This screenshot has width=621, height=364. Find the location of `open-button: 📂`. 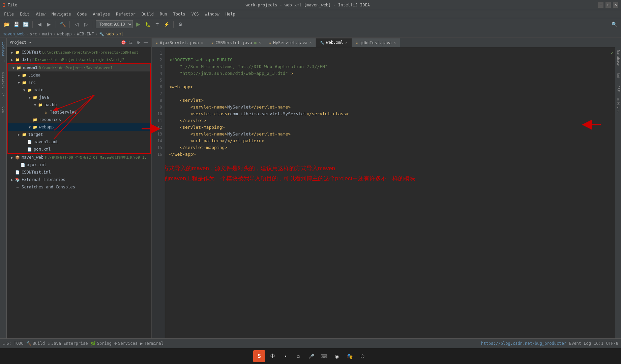

open-button: 📂 is located at coordinates (7, 24).